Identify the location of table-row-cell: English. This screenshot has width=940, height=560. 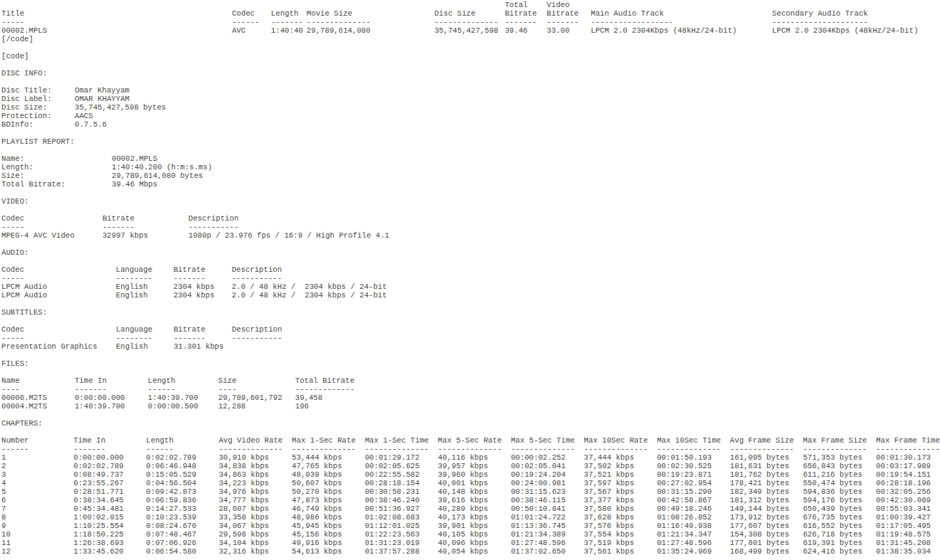
(145, 347).